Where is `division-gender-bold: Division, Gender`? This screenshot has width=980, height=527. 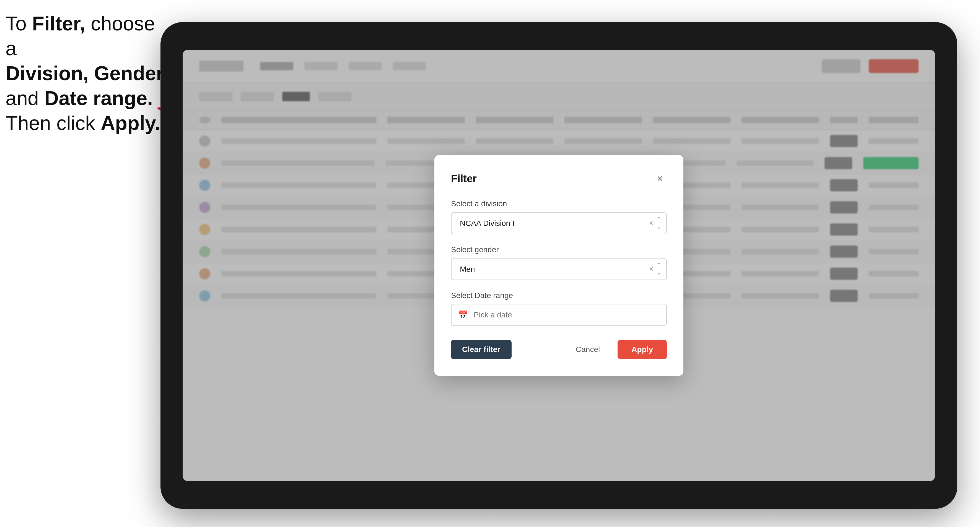 division-gender-bold: Division, Gender is located at coordinates (85, 73).